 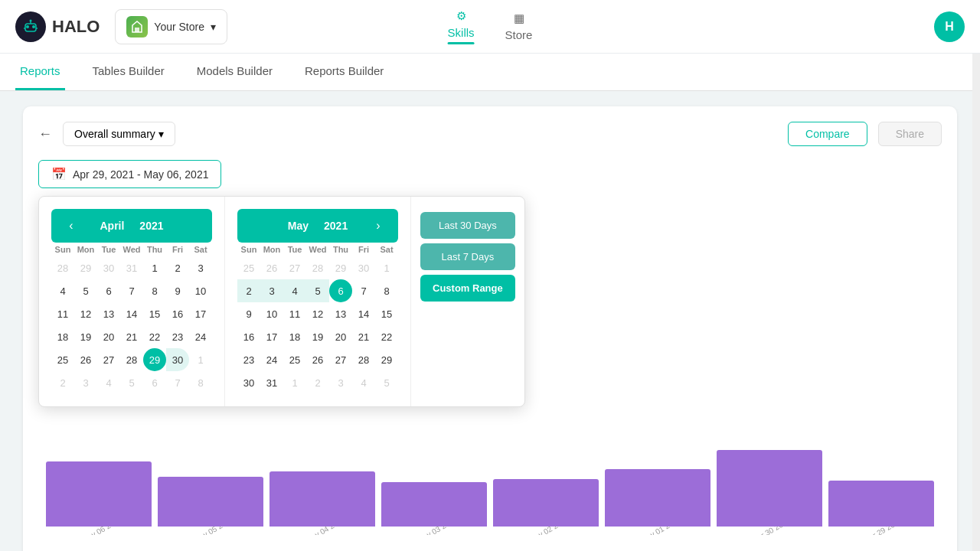 I want to click on cal-day-selected-6: 6, so click(x=341, y=291).